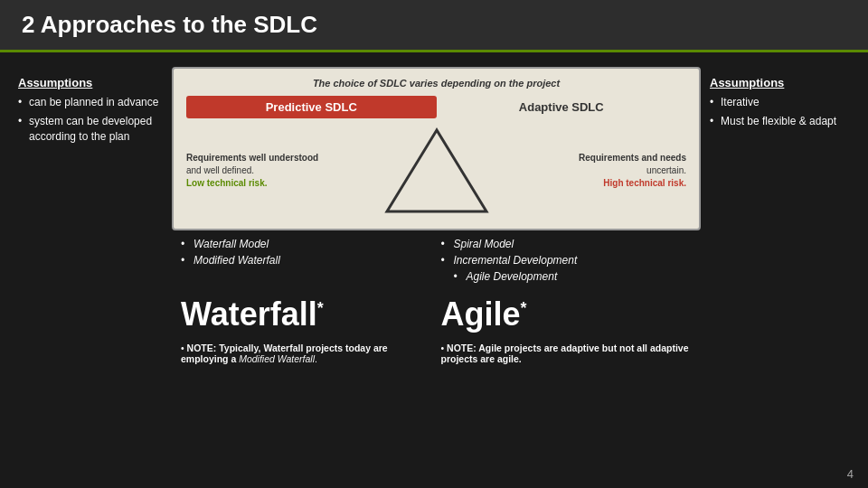 This screenshot has height=488, width=868. What do you see at coordinates (779, 121) in the screenshot?
I see `list-item: Must be flexible & adapt` at bounding box center [779, 121].